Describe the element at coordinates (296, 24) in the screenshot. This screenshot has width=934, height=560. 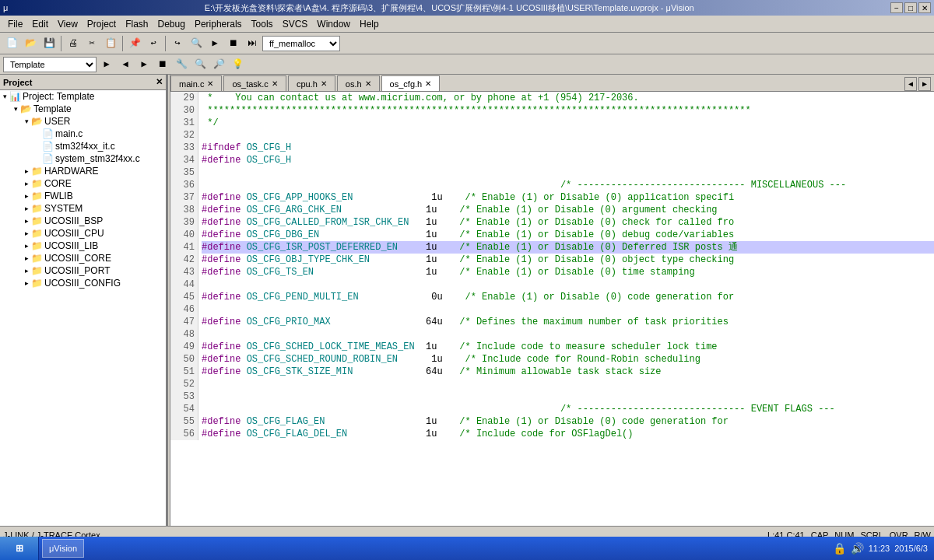
I see `menu-item-svcs: SVCS` at that location.